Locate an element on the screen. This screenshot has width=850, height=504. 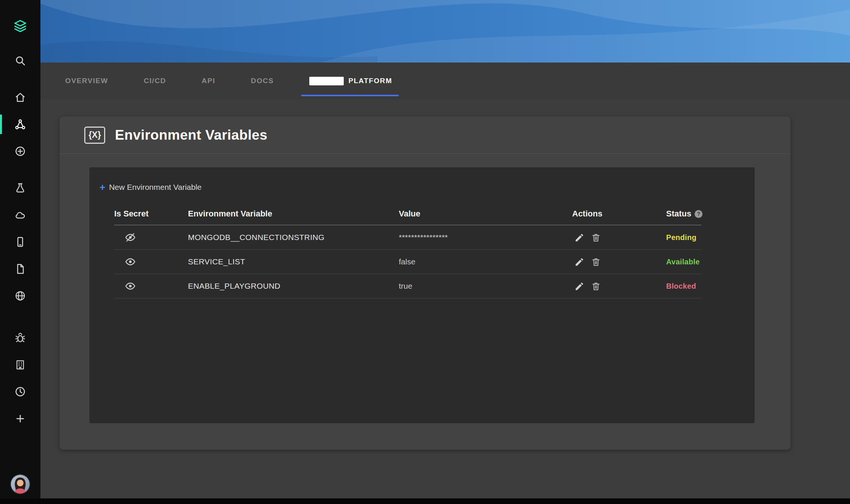
layers-logo-icon is located at coordinates (20, 26).